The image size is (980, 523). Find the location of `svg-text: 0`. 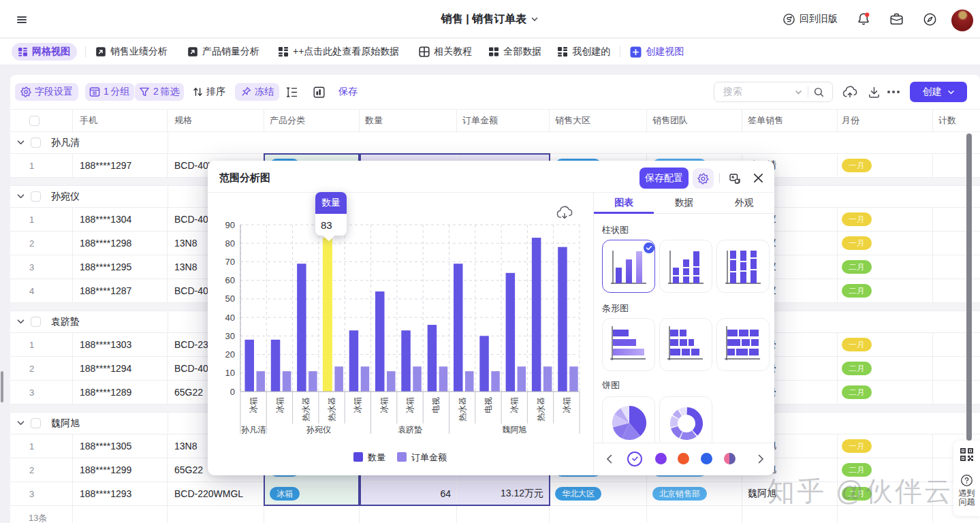

svg-text: 0 is located at coordinates (233, 392).